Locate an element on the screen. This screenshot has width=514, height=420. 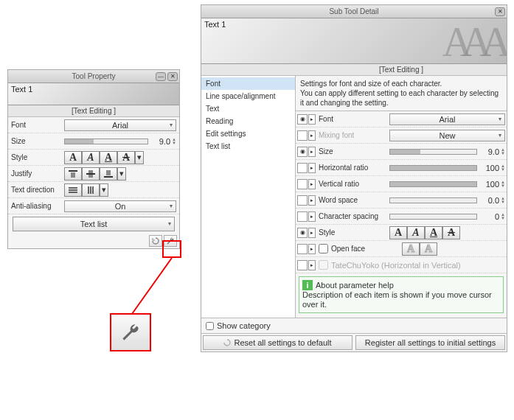
category-list: Font Line space/alignment Text Reading E… is located at coordinates (249, 197).